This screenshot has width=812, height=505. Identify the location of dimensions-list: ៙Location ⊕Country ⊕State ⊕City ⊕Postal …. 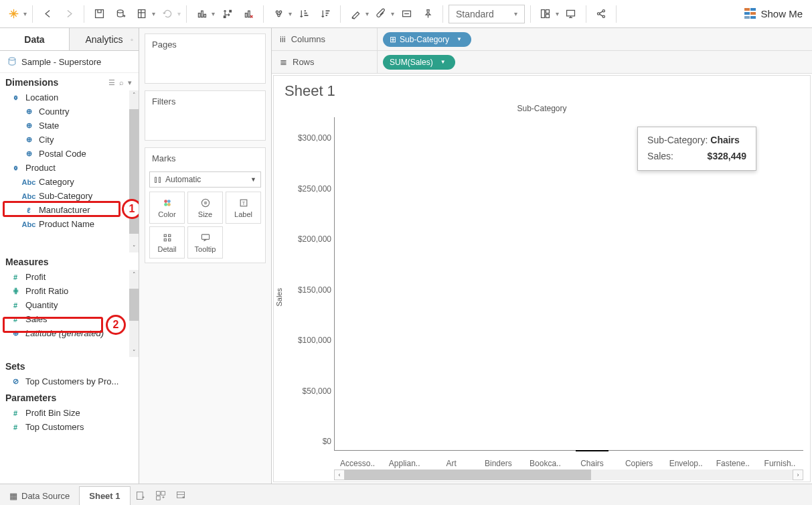
(70, 171).